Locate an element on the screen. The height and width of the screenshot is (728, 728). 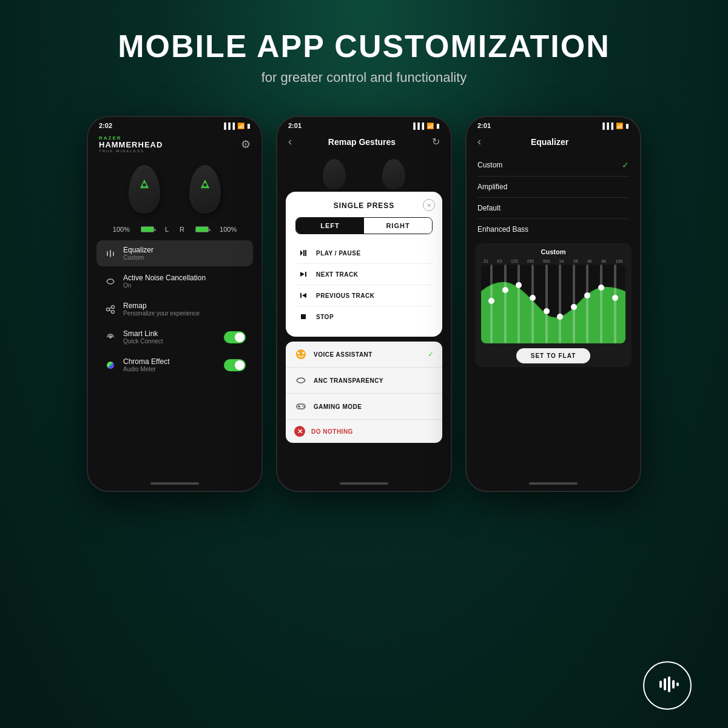
battery-icon-2: ▮ is located at coordinates (438, 126).